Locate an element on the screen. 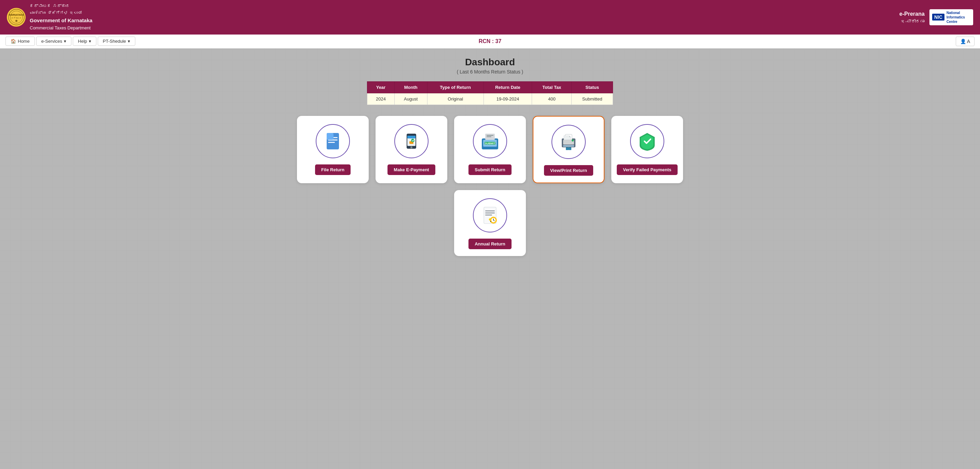 The image size is (980, 469). table-cell: Original is located at coordinates (455, 99).